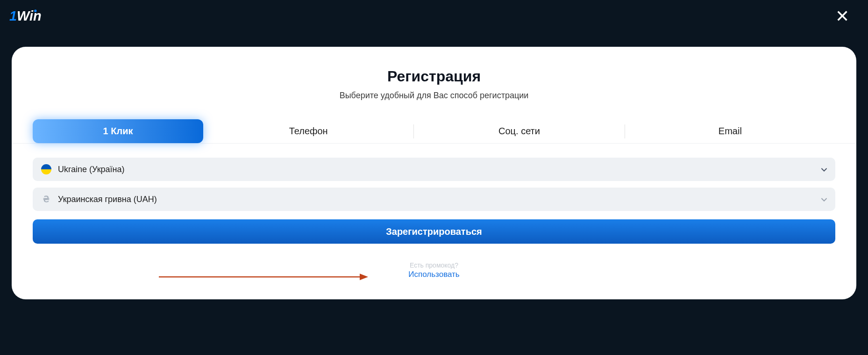 Image resolution: width=868 pixels, height=355 pixels. What do you see at coordinates (434, 265) in the screenshot?
I see `promo-question-text: Есть промокод?` at bounding box center [434, 265].